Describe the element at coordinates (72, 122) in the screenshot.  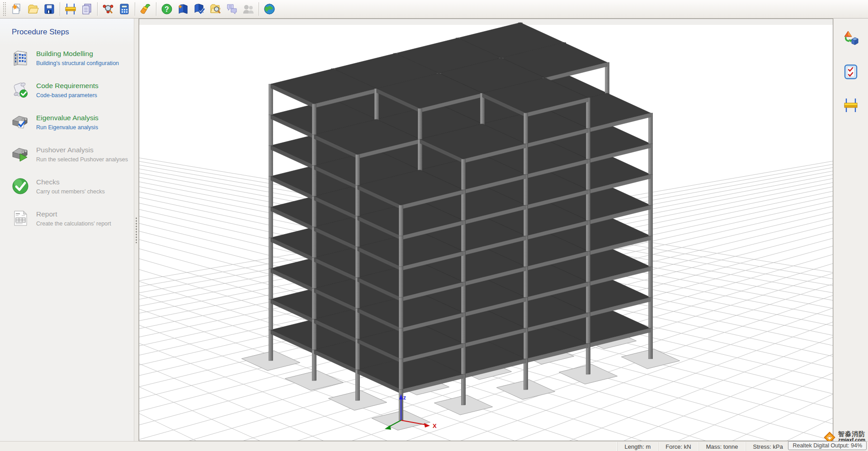
I see `step-eigenvalue-analysis: Eigenvalue Analysis Run Eigenvalue analy…` at that location.